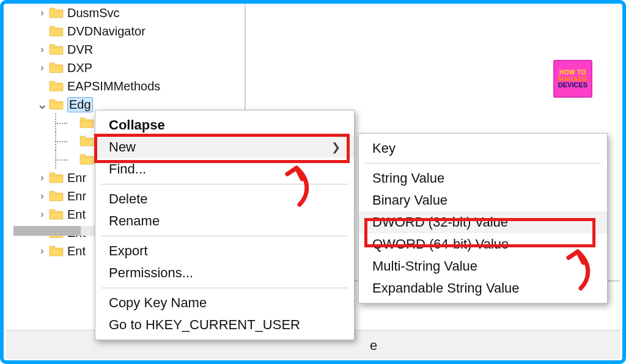 This screenshot has width=626, height=364. Describe the element at coordinates (80, 50) in the screenshot. I see `tree-item-label: DVR` at that location.